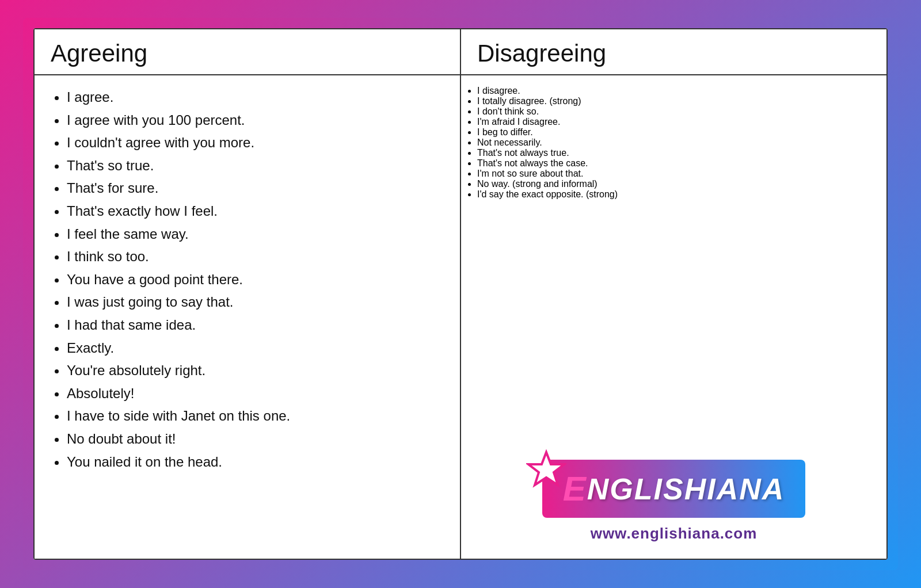  I want to click on list-item: I don't think so., so click(673, 112).